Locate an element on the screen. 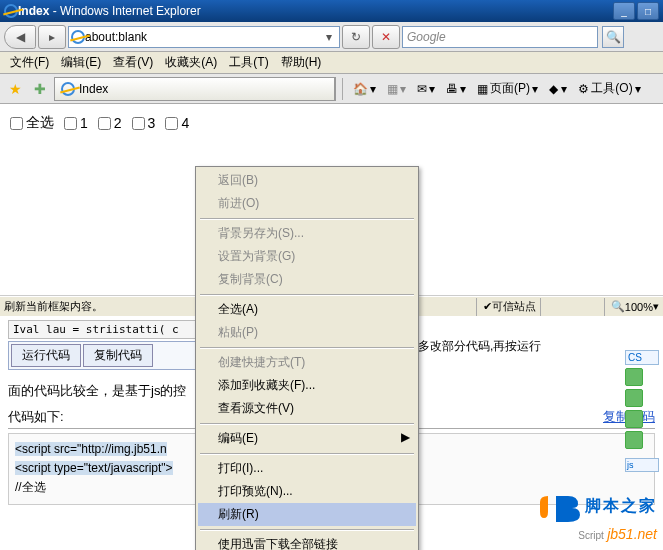 The image size is (663, 550). menu-file: 文件(F) is located at coordinates (30, 62).